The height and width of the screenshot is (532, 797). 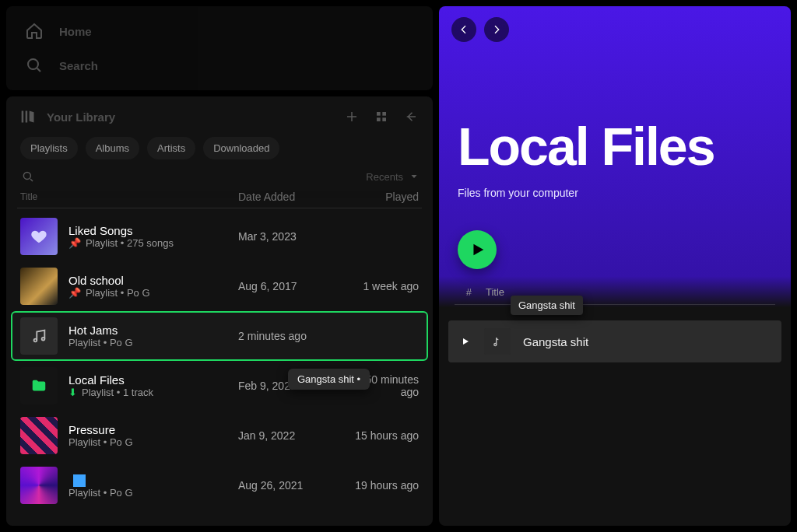 I want to click on play-button, so click(x=477, y=250).